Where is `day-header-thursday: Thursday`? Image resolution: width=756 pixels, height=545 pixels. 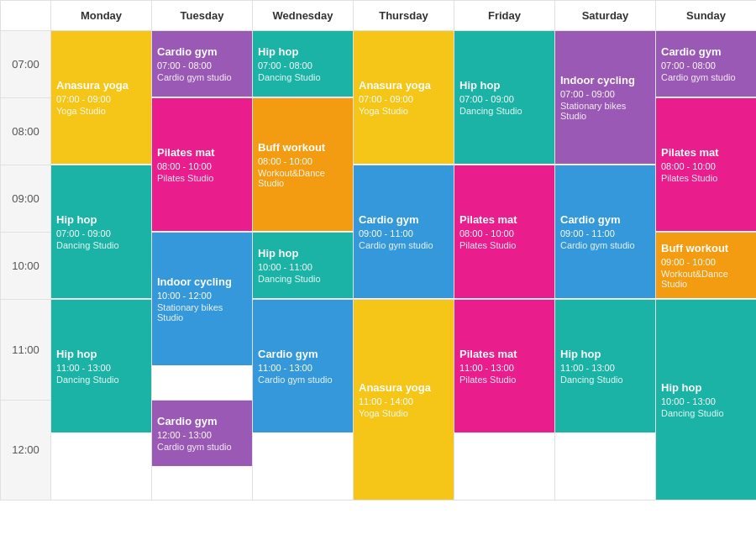
day-header-thursday: Thursday is located at coordinates (404, 16).